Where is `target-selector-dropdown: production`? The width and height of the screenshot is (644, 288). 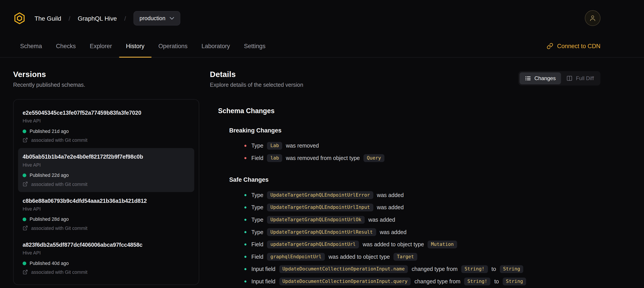
target-selector-dropdown: production is located at coordinates (157, 18).